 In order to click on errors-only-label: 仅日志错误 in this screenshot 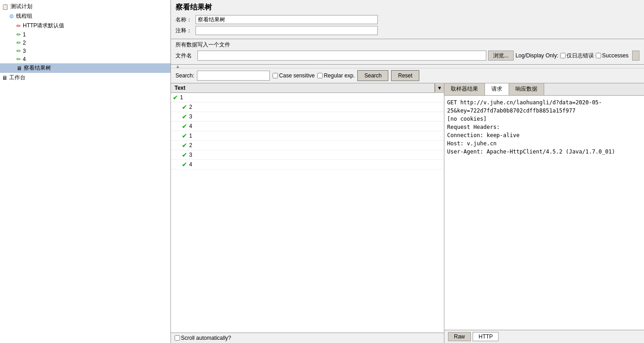, I will do `click(580, 56)`.